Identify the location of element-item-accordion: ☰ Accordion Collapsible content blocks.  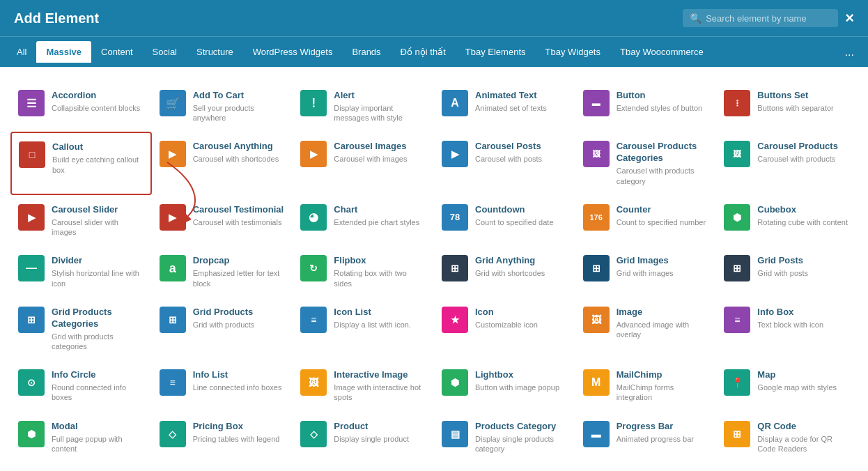
(81, 106).